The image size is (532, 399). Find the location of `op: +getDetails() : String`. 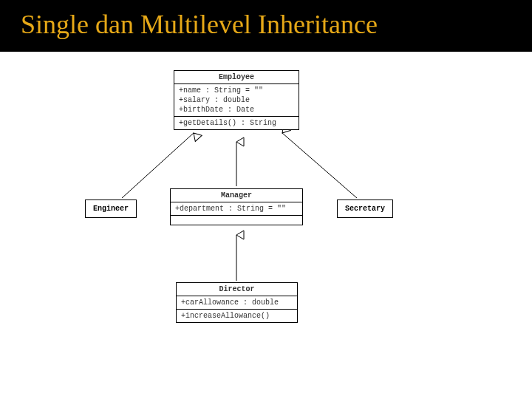

op: +getDetails() : String is located at coordinates (236, 123).